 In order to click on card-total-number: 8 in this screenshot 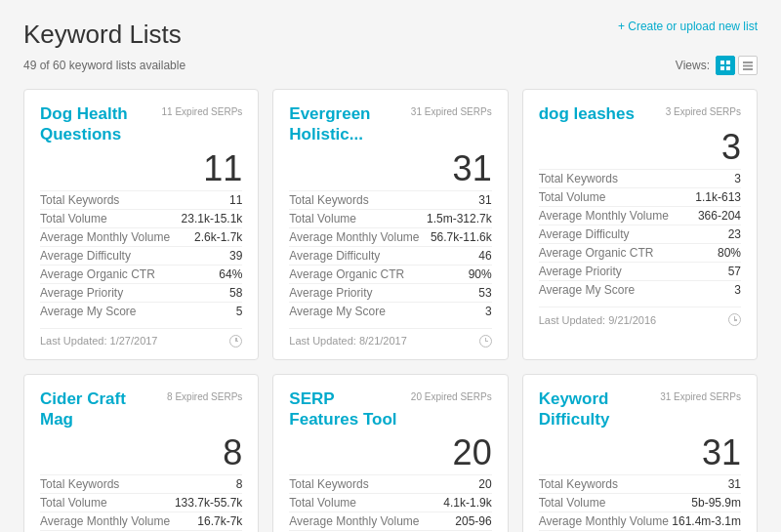, I will do `click(141, 453)`.